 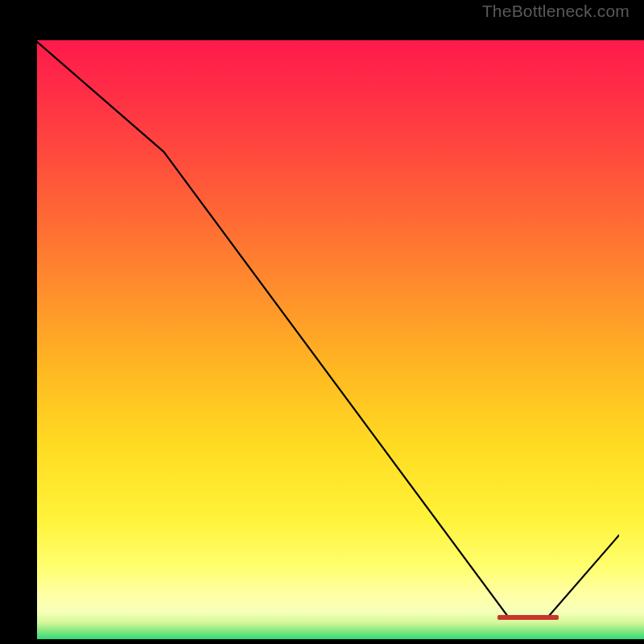 I want to click on watermark-label: TheBottleneck.com, so click(x=555, y=11).